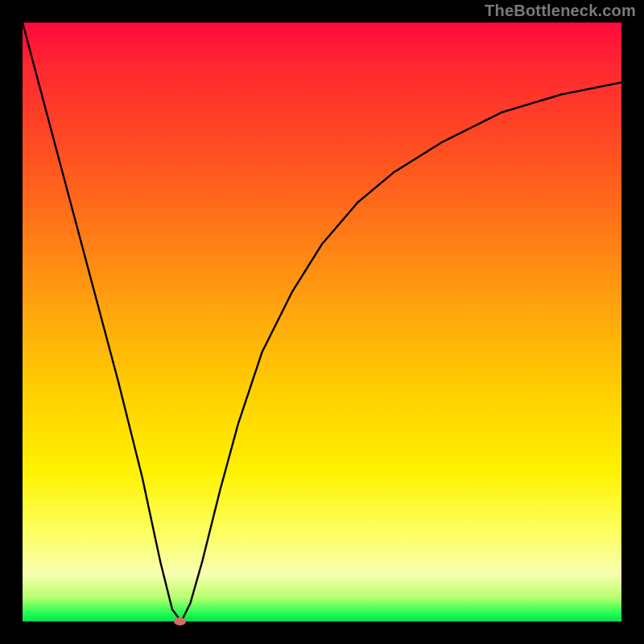  I want to click on watermark-text: TheBottleneck.com, so click(560, 11).